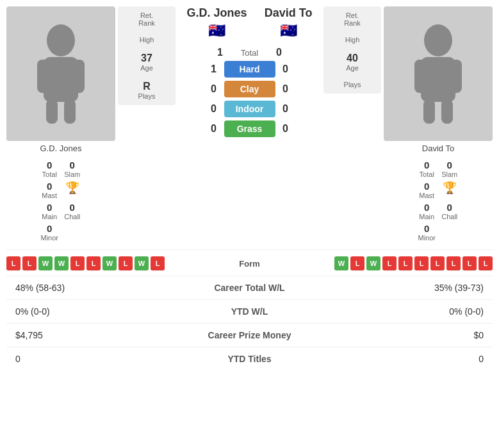 This screenshot has width=499, height=448. I want to click on stat-center-label: YTD Titles, so click(250, 359).